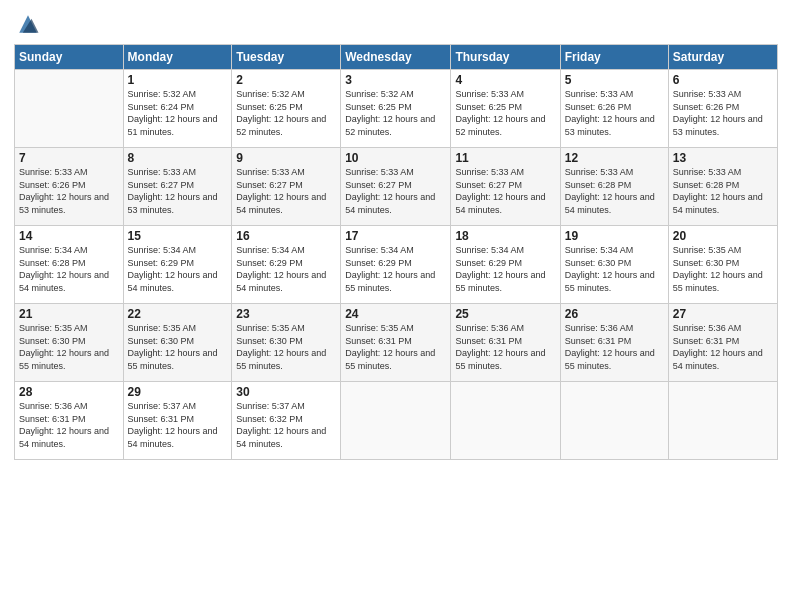  Describe the element at coordinates (173, 425) in the screenshot. I see `day-info: Sunrise: 5:37 AMSunset: 6:31 PMDaylight:…` at that location.